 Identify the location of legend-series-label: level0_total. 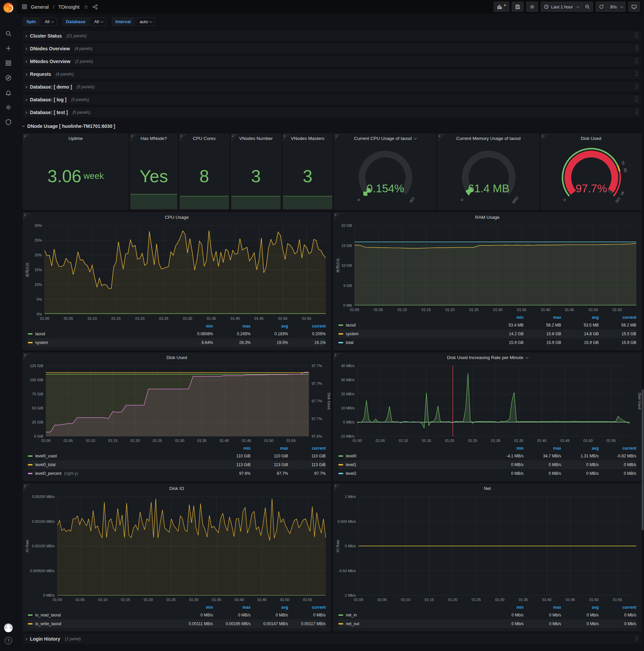
(121, 465).